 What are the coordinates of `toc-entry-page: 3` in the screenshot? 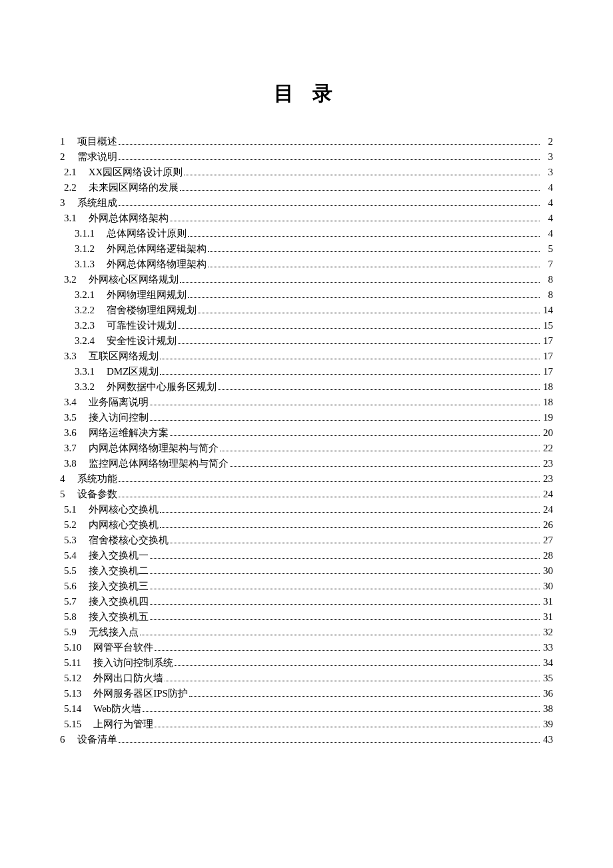 It's located at (547, 157).